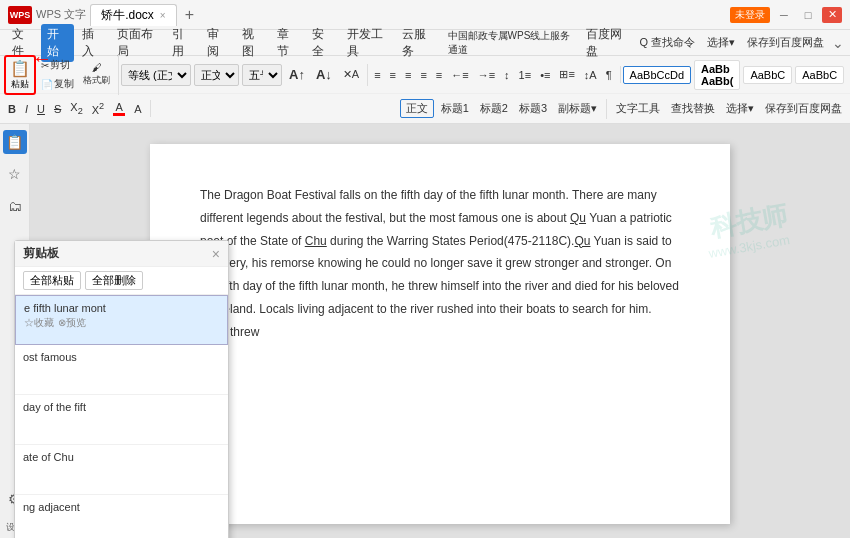 This screenshot has height=538, width=850. I want to click on style-heading3: AaBbC, so click(820, 75).